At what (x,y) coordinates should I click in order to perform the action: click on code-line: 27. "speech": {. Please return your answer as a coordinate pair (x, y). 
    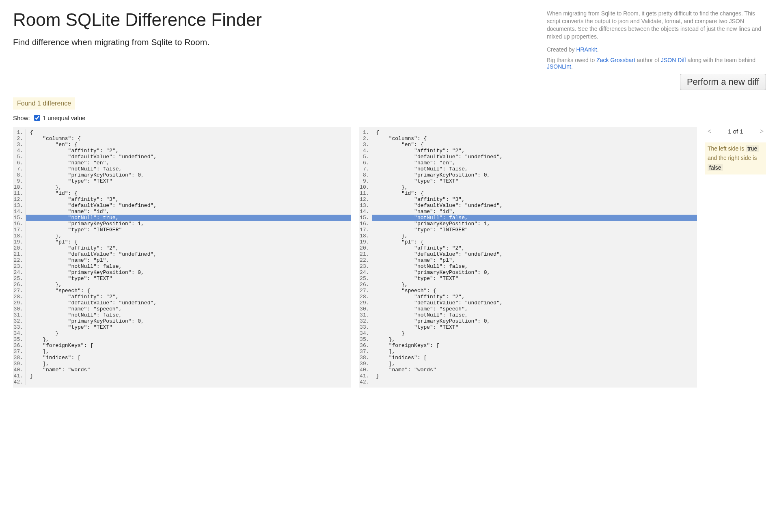
    Looking at the image, I should click on (529, 291).